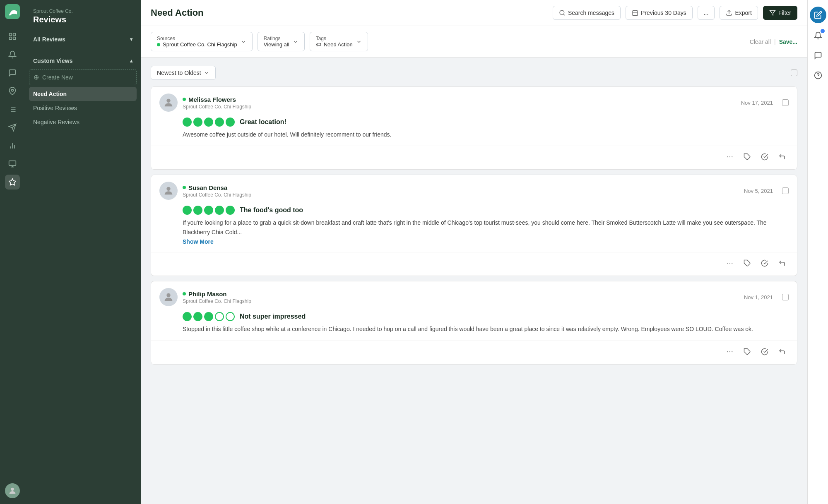  Describe the element at coordinates (36, 77) in the screenshot. I see `create-new-plus-icon: ⊕` at that location.